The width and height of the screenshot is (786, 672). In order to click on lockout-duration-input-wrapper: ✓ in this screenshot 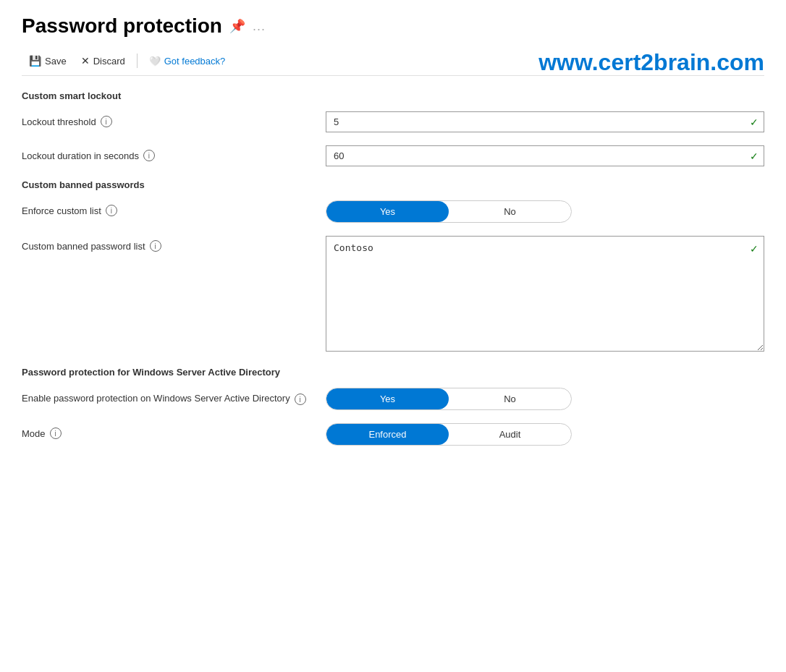, I will do `click(545, 156)`.